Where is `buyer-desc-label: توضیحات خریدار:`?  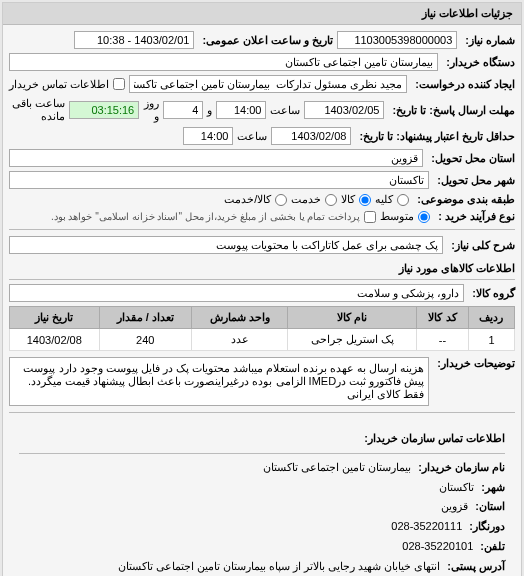 buyer-desc-label: توضیحات خریدار: is located at coordinates (474, 364).